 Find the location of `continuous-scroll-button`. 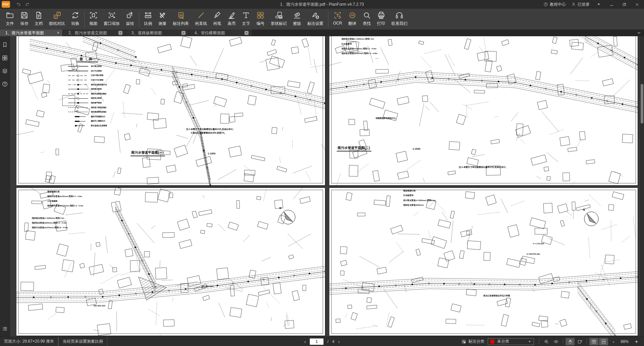

continuous-scroll-button is located at coordinates (604, 342).